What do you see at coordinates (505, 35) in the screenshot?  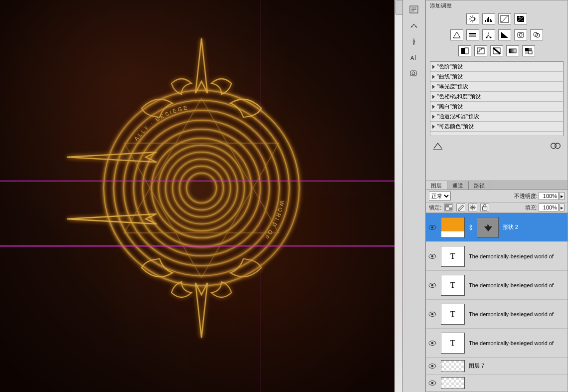 I see `adj-black-white` at bounding box center [505, 35].